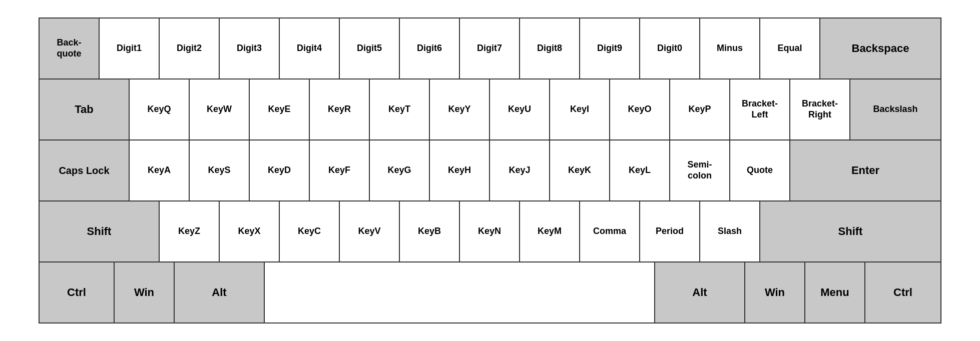 The image size is (980, 341). I want to click on key-Alt-4-2: Alt, so click(220, 292).